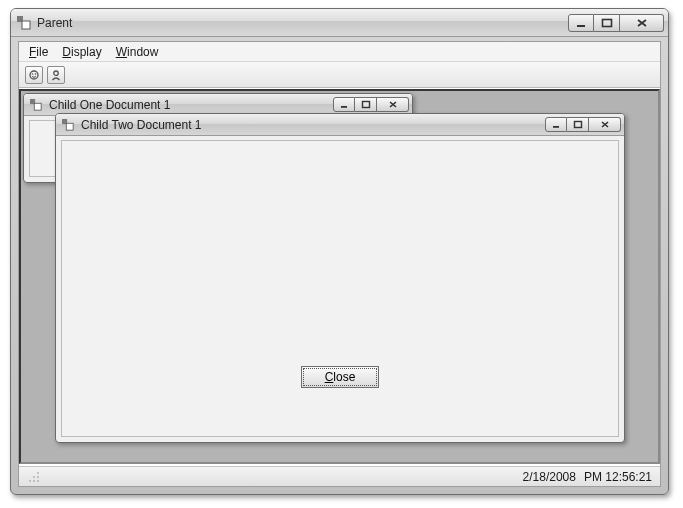 The image size is (683, 508). Describe the element at coordinates (313, 125) in the screenshot. I see `child-two-title: Child Two Document 1` at that location.